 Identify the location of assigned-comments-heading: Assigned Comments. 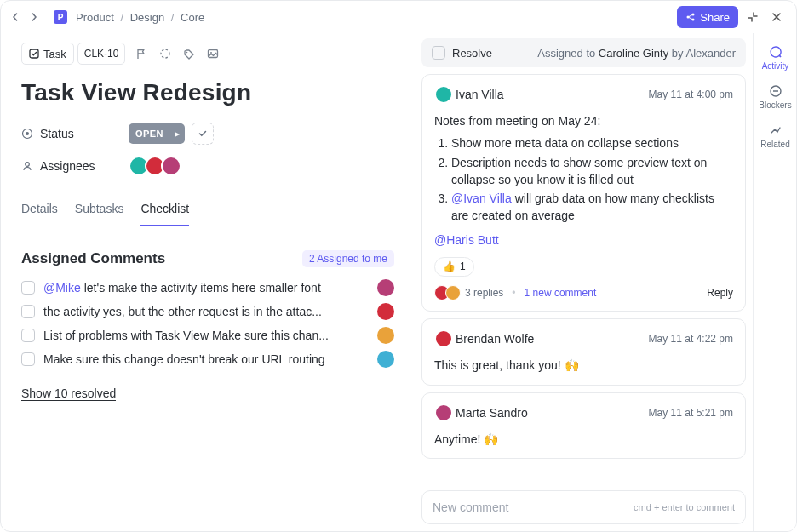
(94, 259).